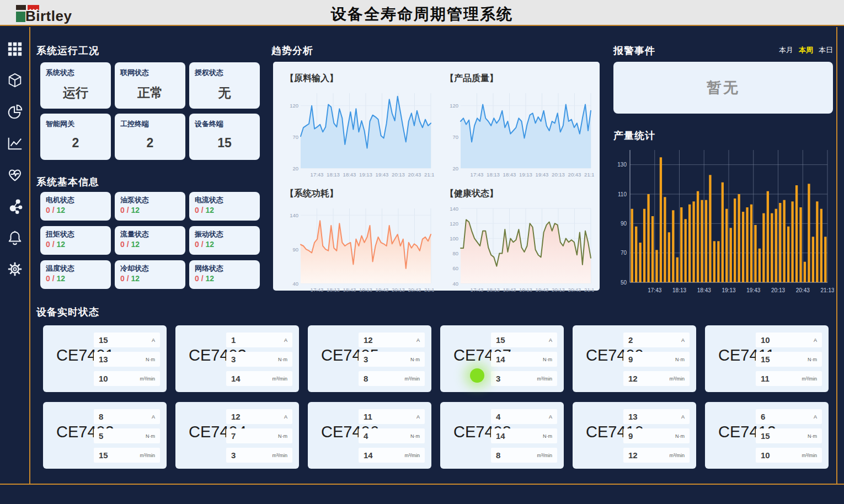 The height and width of the screenshot is (504, 844). Describe the element at coordinates (815, 340) in the screenshot. I see `device-metric-unit: A` at that location.